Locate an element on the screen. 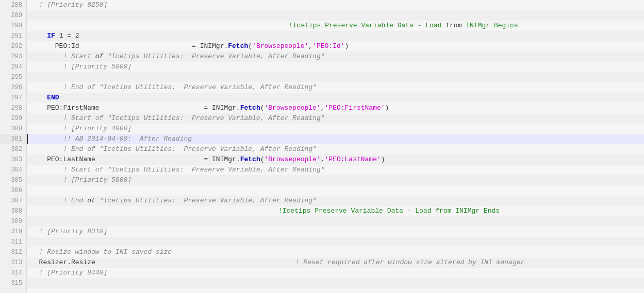 This screenshot has height=293, width=644. code-line-301: !! AB 2014-04-08: After Reading is located at coordinates (335, 139).